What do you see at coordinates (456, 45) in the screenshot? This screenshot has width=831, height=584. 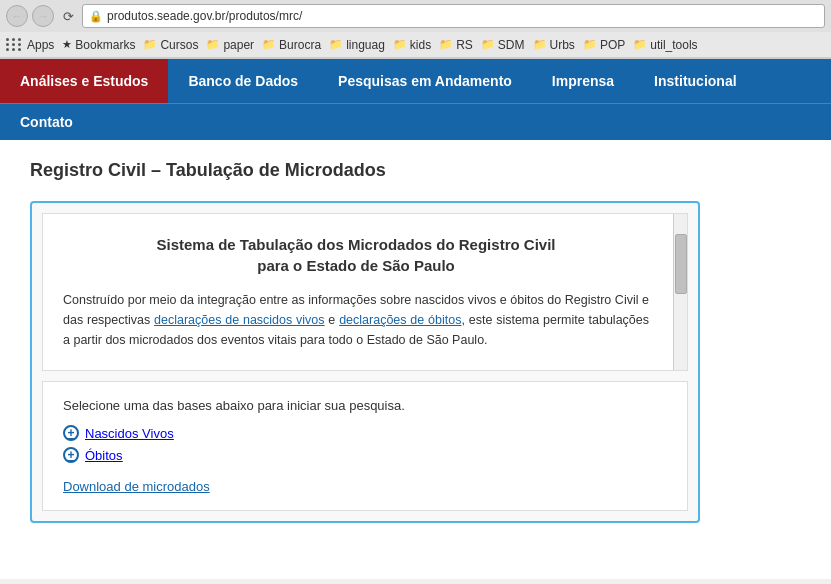 I see `bookmark-rs: 📁 RS` at bounding box center [456, 45].